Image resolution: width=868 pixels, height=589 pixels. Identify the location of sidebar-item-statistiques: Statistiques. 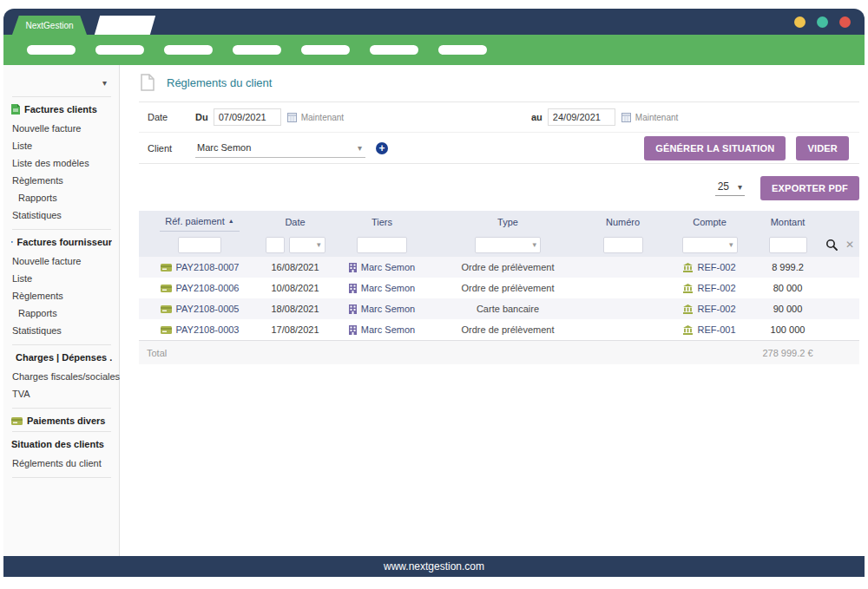
(62, 215).